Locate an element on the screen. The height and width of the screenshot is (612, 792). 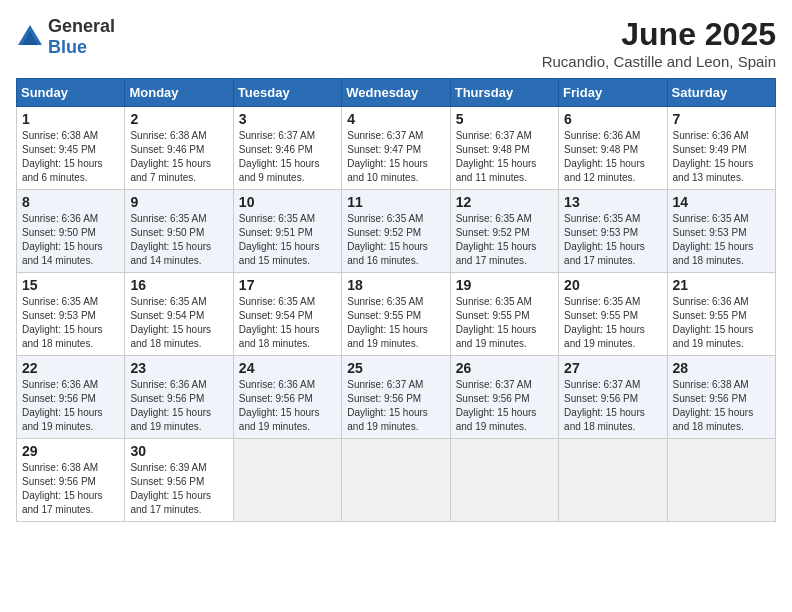
calendar-cell: 16Sunrise: 6:35 AMSunset: 9:54 PMDayligh… is located at coordinates (179, 314).